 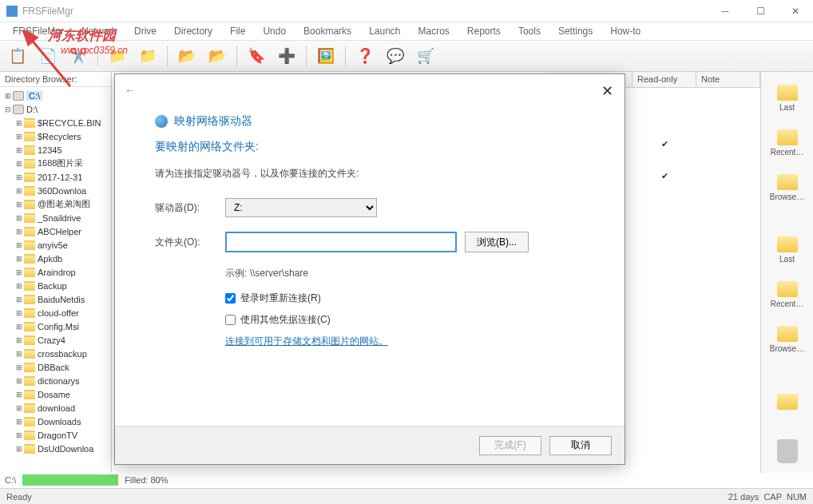 I want to click on folder2-button: 📁, so click(x=148, y=56).